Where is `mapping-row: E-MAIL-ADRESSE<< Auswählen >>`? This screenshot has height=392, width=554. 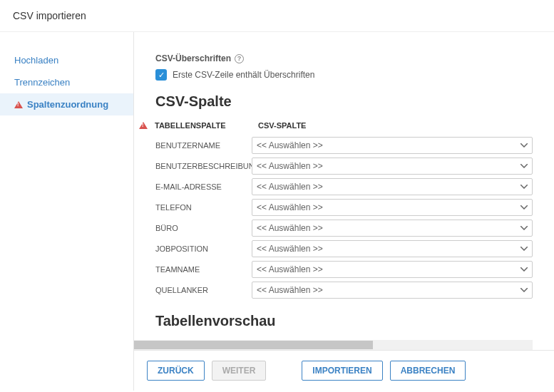
mapping-row: E-MAIL-ADRESSE<< Auswählen >> is located at coordinates (344, 187).